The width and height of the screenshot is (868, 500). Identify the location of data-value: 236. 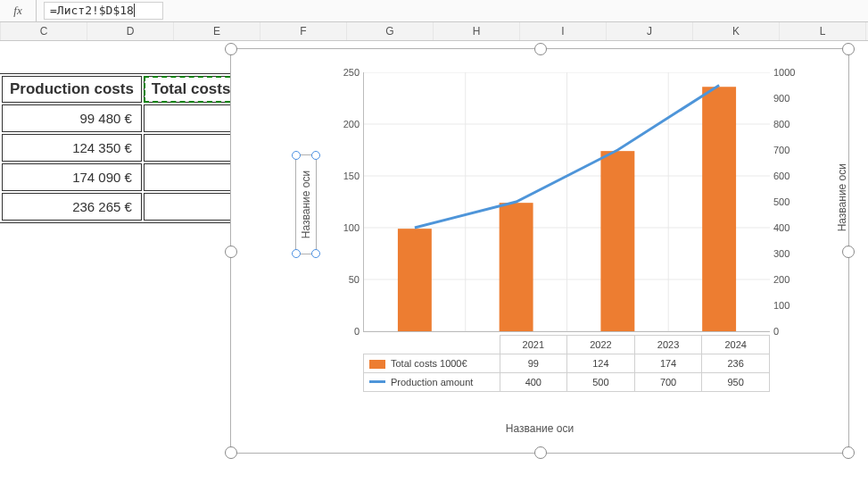
(736, 364).